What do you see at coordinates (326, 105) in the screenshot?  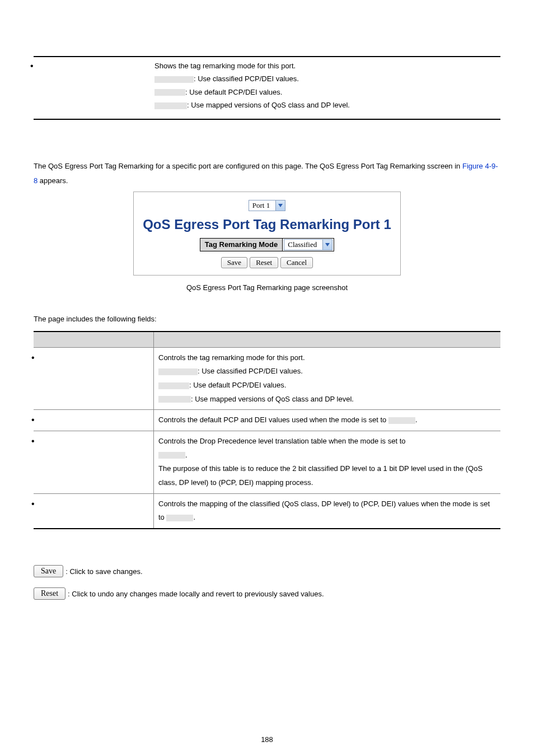 I see `table1-line3: : Use mapped versions of QoS class and D…` at bounding box center [326, 105].